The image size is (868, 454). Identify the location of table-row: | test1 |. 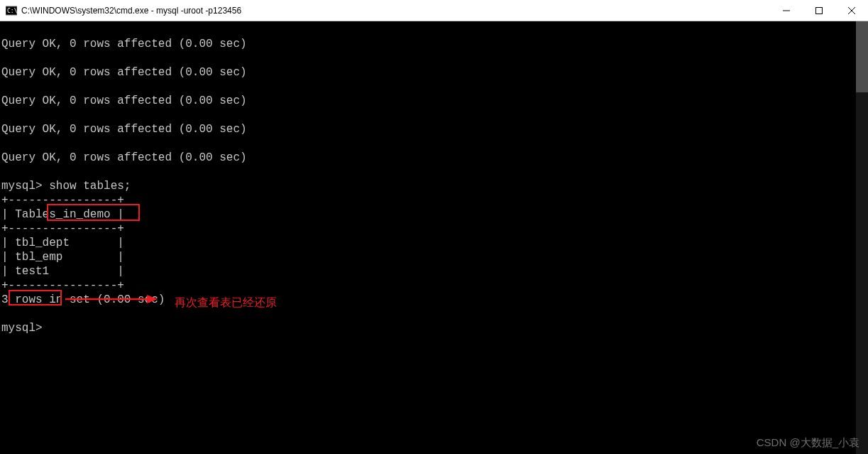
(434, 271).